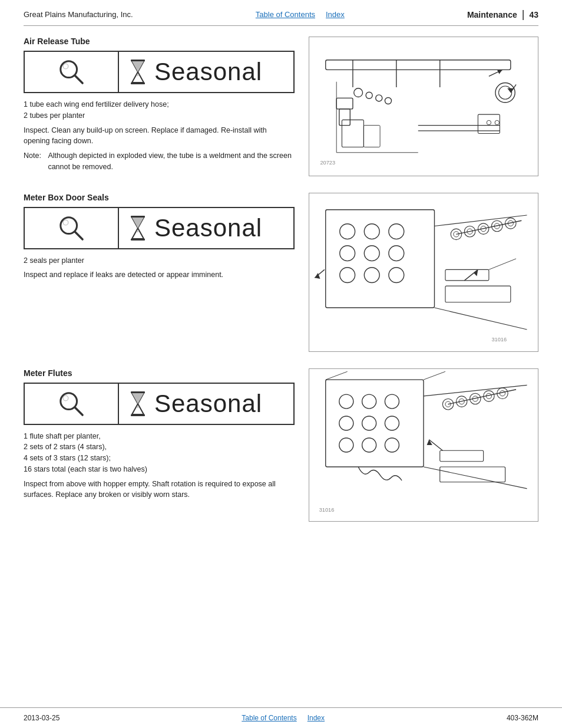 The height and width of the screenshot is (728, 562). What do you see at coordinates (159, 261) in the screenshot?
I see `body-text-2-0: 2 seals per planter` at bounding box center [159, 261].